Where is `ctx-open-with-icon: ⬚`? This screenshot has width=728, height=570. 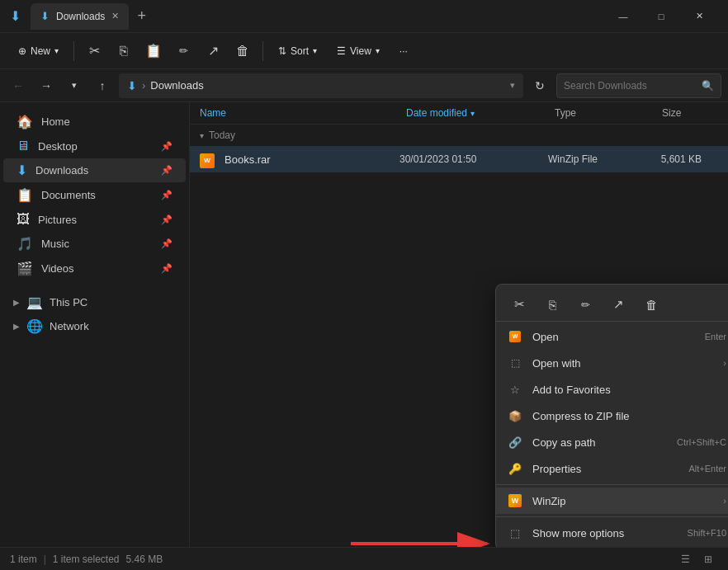
ctx-open-with-icon: ⬚ is located at coordinates (515, 363).